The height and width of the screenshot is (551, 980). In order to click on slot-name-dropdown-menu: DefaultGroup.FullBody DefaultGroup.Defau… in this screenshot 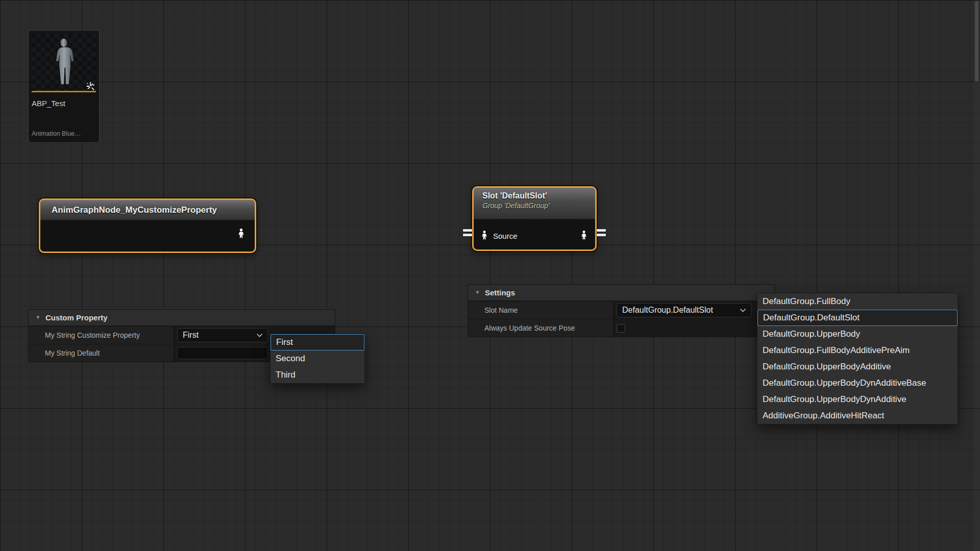, I will do `click(857, 359)`.